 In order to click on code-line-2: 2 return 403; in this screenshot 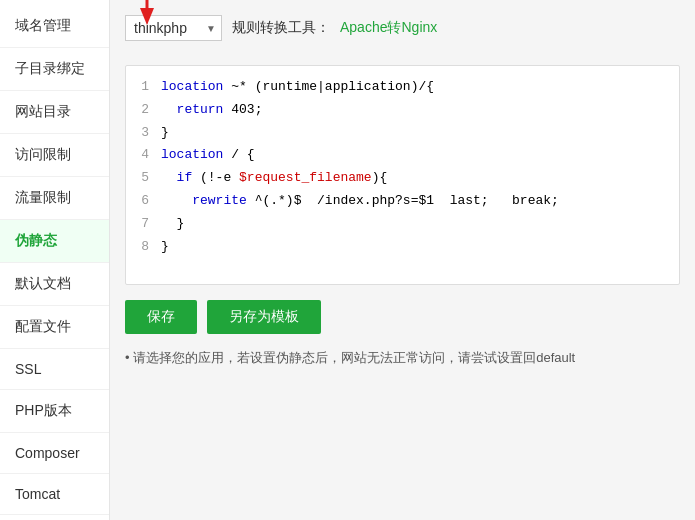, I will do `click(402, 110)`.